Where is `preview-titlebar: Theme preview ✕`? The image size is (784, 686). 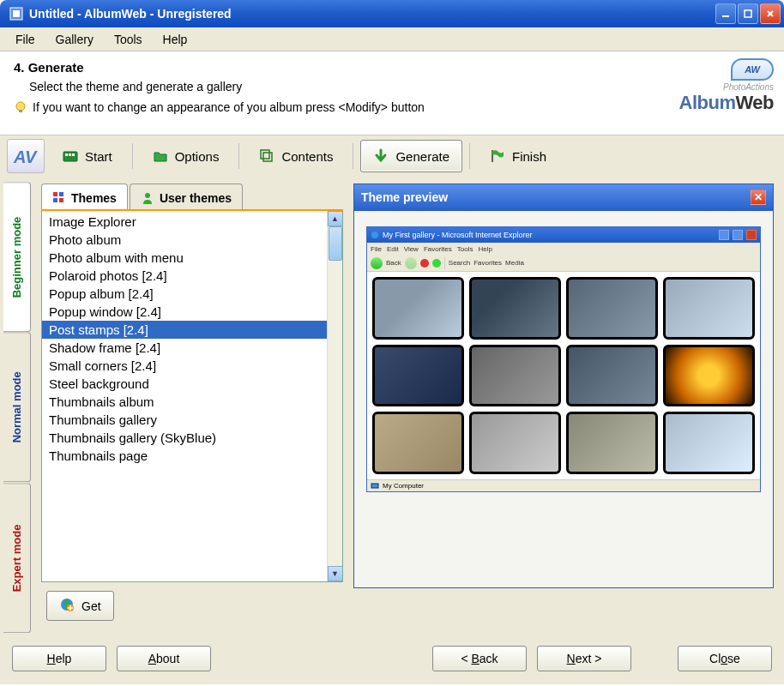 preview-titlebar: Theme preview ✕ is located at coordinates (564, 197).